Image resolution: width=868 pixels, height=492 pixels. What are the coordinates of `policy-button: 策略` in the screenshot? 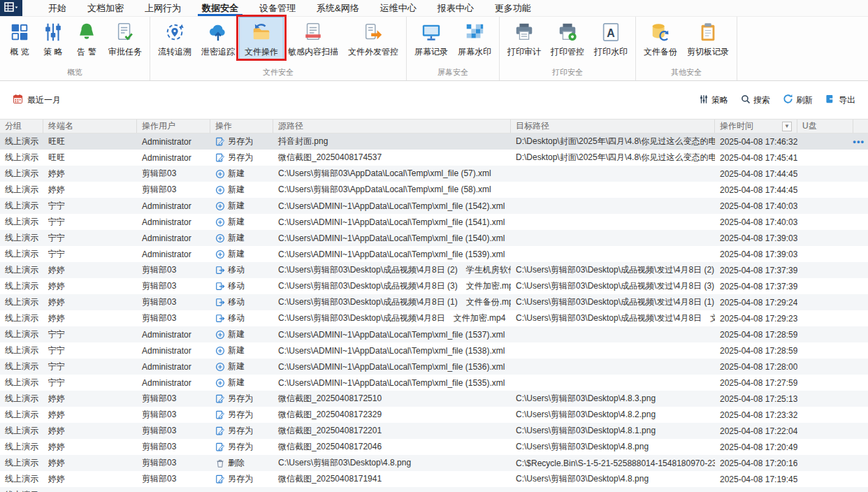 It's located at (714, 101).